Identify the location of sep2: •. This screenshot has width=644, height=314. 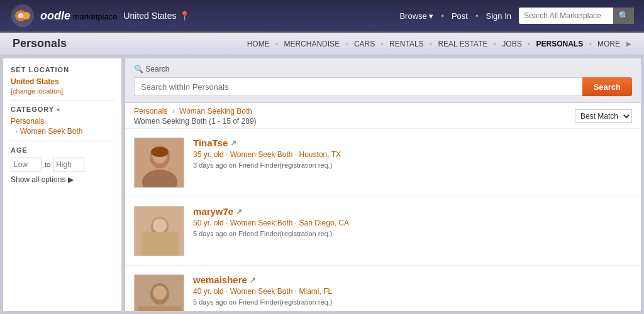
(477, 16).